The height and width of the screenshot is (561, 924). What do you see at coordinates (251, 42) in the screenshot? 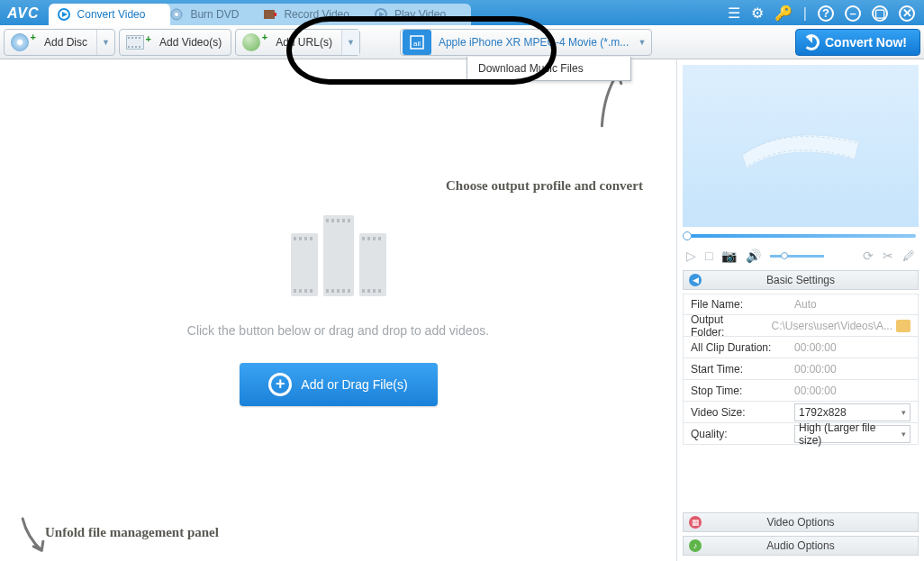
I see `globe-icon` at bounding box center [251, 42].